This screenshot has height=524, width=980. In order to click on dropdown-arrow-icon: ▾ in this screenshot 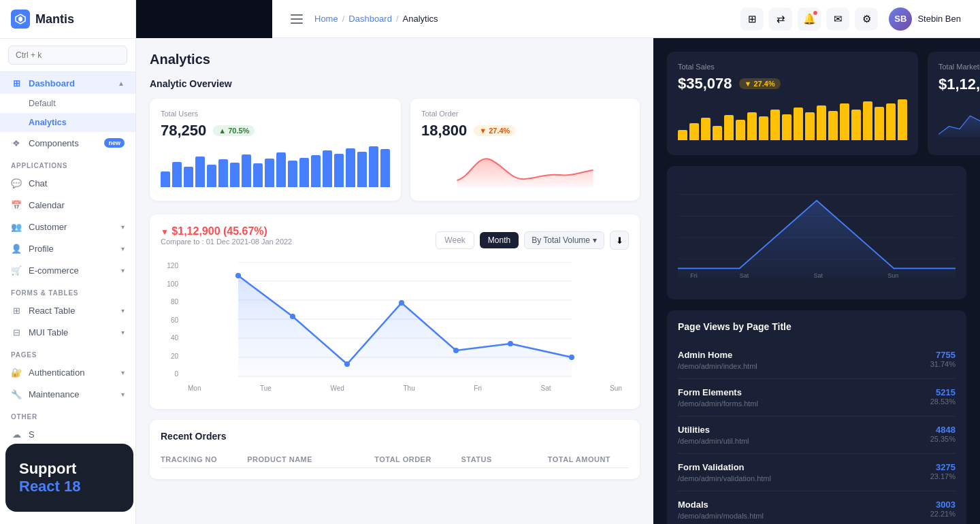, I will do `click(595, 240)`.